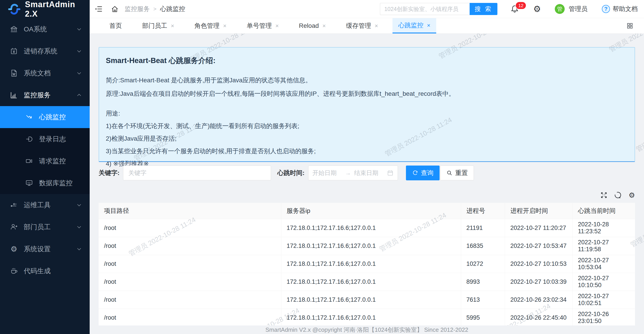 The image size is (644, 334). Describe the element at coordinates (45, 95) in the screenshot. I see `sidebar-item-monitor: 监控服务` at that location.